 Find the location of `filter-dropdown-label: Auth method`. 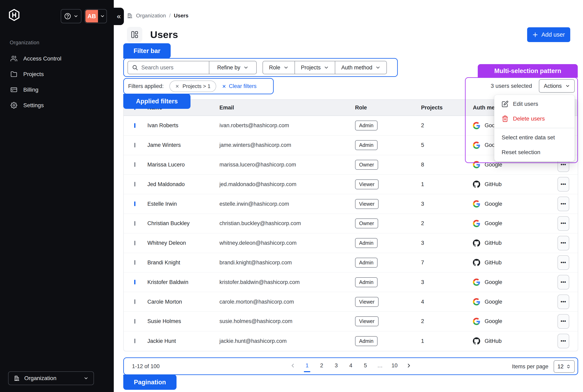

filter-dropdown-label: Auth method is located at coordinates (357, 68).